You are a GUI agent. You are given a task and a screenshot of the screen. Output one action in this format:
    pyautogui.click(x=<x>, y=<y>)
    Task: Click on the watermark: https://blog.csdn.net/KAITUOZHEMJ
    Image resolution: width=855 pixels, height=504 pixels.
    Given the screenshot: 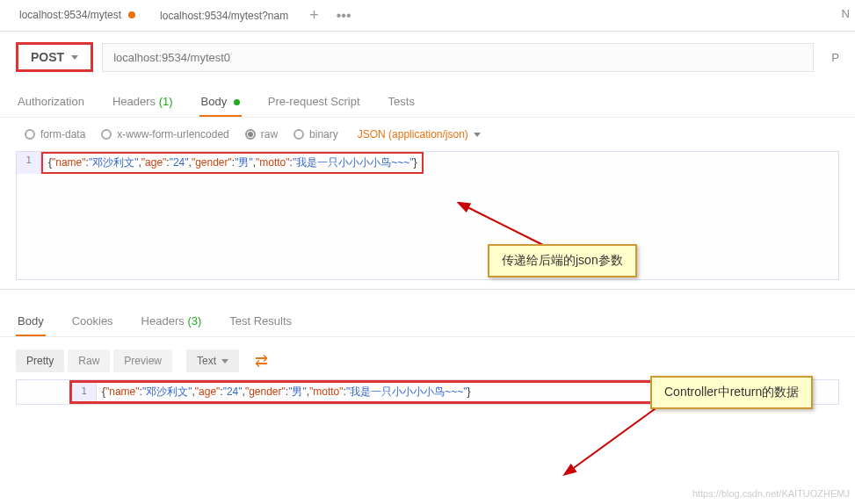 What is the action you would take?
    pyautogui.click(x=772, y=493)
    